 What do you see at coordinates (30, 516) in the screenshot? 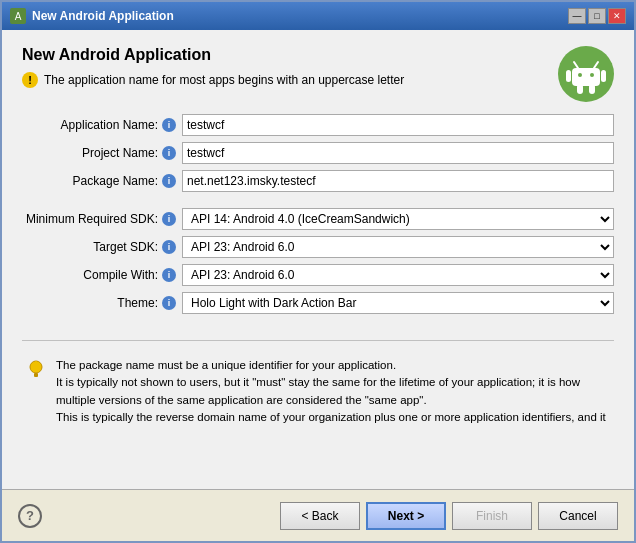
I see `help-button: ?` at bounding box center [30, 516].